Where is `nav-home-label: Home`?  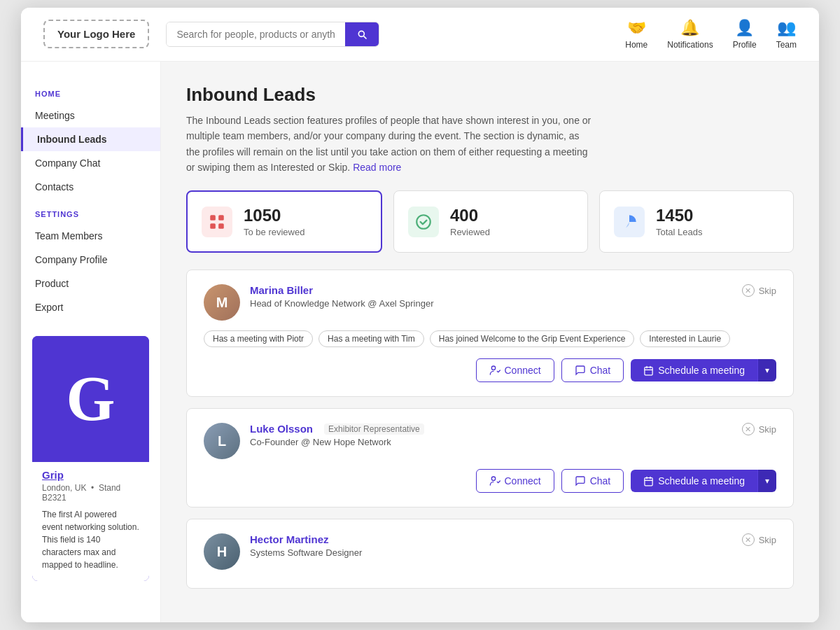 nav-home-label: Home is located at coordinates (636, 45).